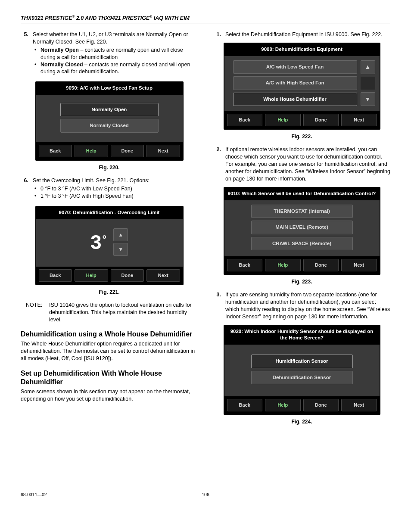  Describe the element at coordinates (295, 100) in the screenshot. I see `option-whole-house-dehum: Whole House Dehumidifier` at that location.